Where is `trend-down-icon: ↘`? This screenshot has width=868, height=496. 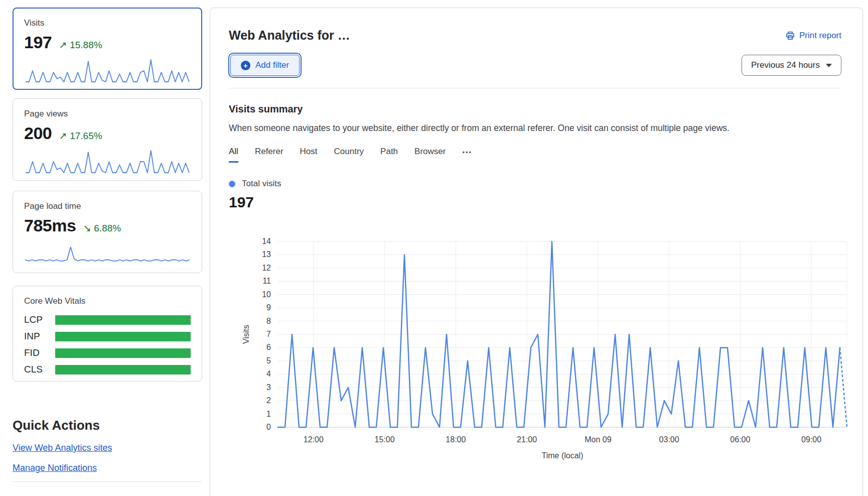 trend-down-icon: ↘ is located at coordinates (87, 228).